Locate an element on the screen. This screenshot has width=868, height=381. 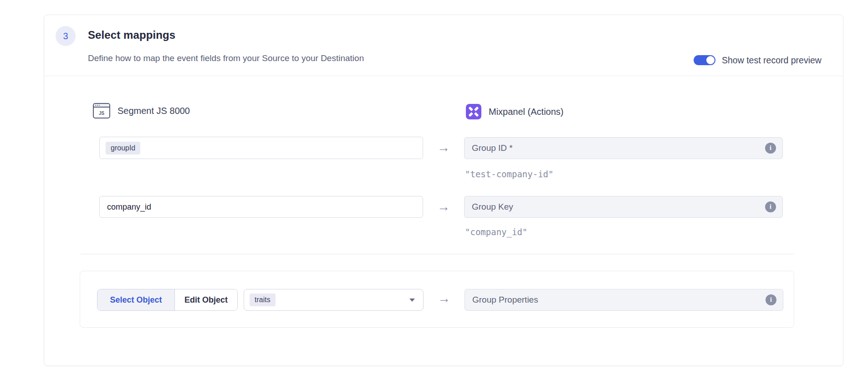
test-preview-value: "company_id" is located at coordinates (496, 232).